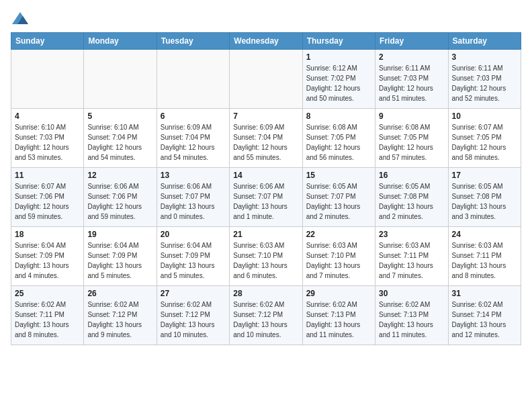 The image size is (532, 411). What do you see at coordinates (484, 79) in the screenshot?
I see `calendar-cell: 3Sunrise: 6:11 AM Sunset: 7:03 PM Daylig…` at bounding box center [484, 79].